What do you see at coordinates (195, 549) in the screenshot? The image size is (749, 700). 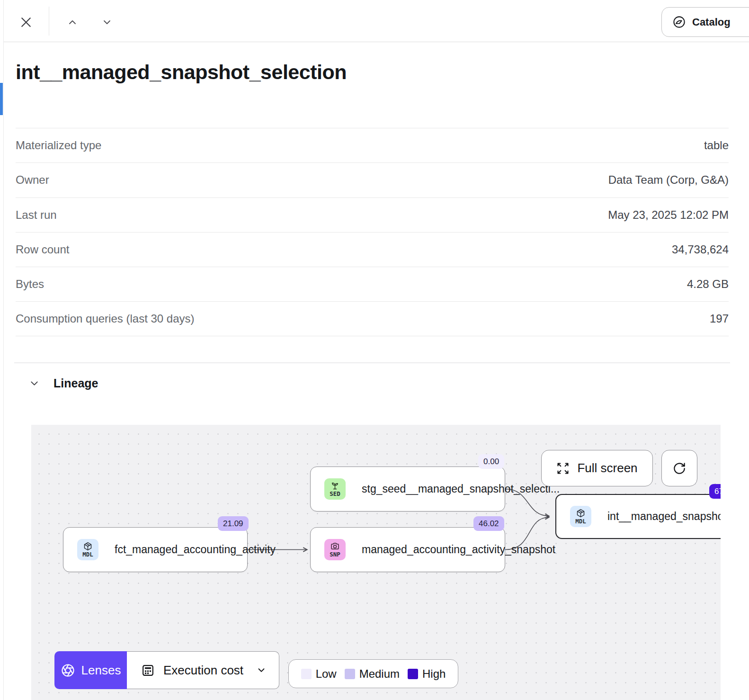 I see `node-name: fct_managed_accounting_activity` at bounding box center [195, 549].